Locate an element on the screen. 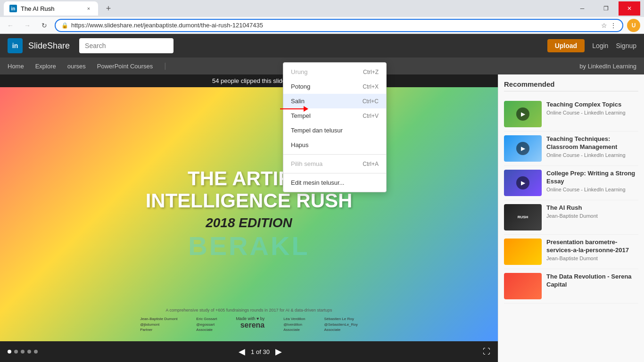 The image size is (644, 362). forward-button: → is located at coordinates (27, 25).